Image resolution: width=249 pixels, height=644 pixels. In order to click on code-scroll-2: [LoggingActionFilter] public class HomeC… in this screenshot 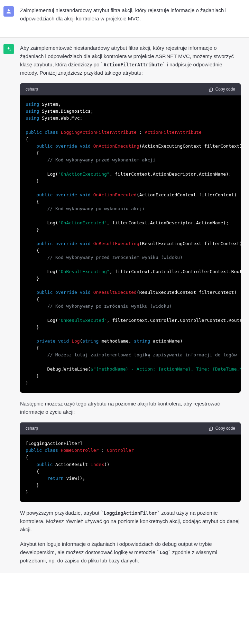, I will do `click(130, 468)`.